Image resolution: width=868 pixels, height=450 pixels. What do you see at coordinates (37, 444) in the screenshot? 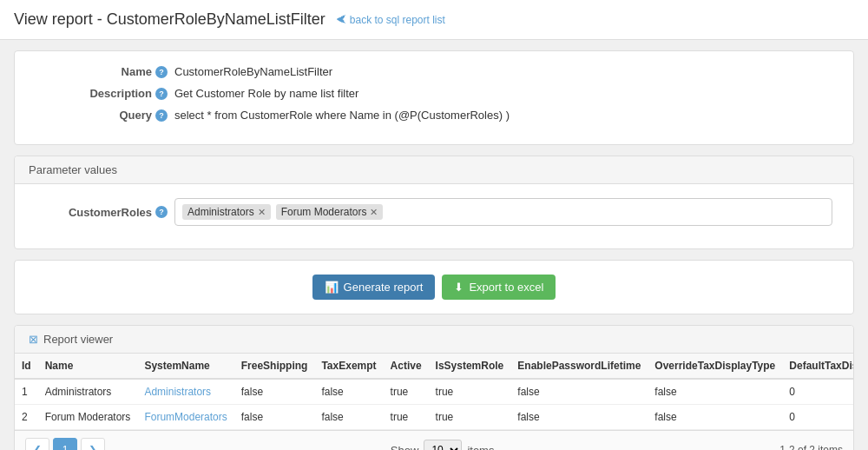
I see `prev-page-button: ❮` at bounding box center [37, 444].